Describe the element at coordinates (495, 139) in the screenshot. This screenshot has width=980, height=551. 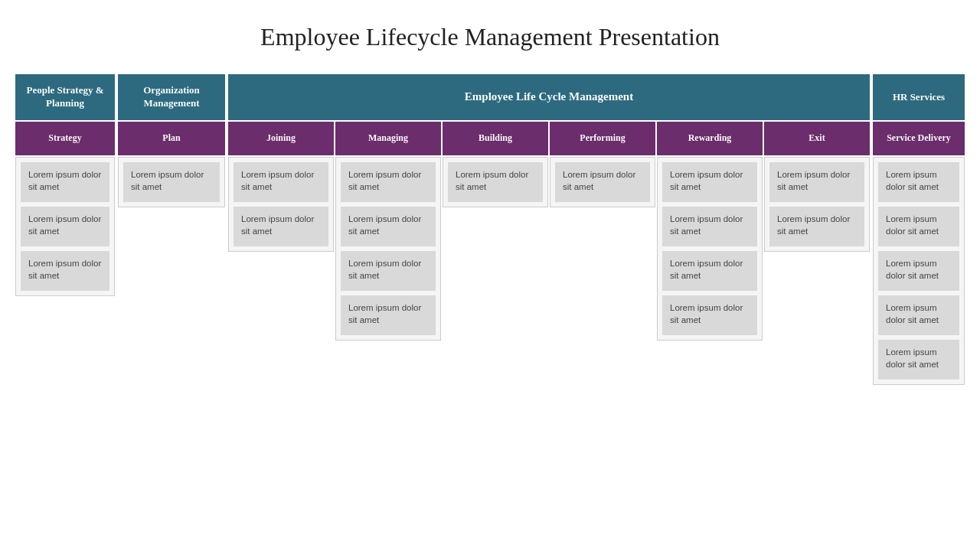
I see `header-building: Building` at that location.